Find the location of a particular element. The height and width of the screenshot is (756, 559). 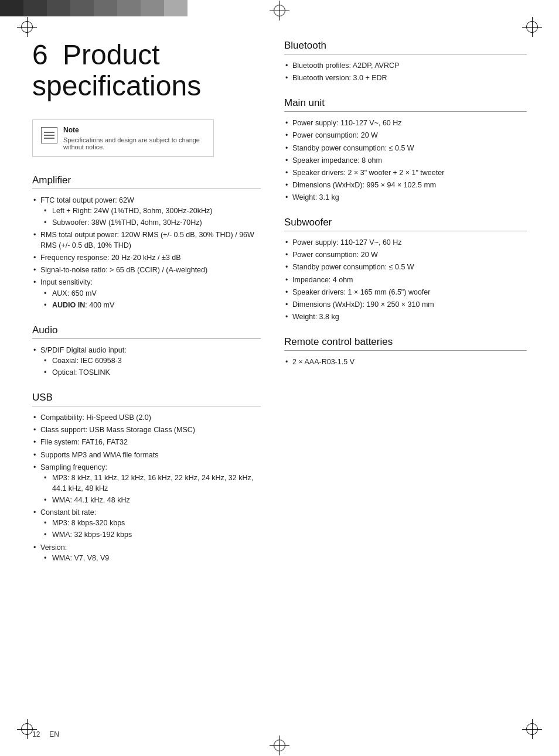

section-subwoofer: Subwoofer Power supply: 110-127 V~, 60 H… is located at coordinates (405, 269).